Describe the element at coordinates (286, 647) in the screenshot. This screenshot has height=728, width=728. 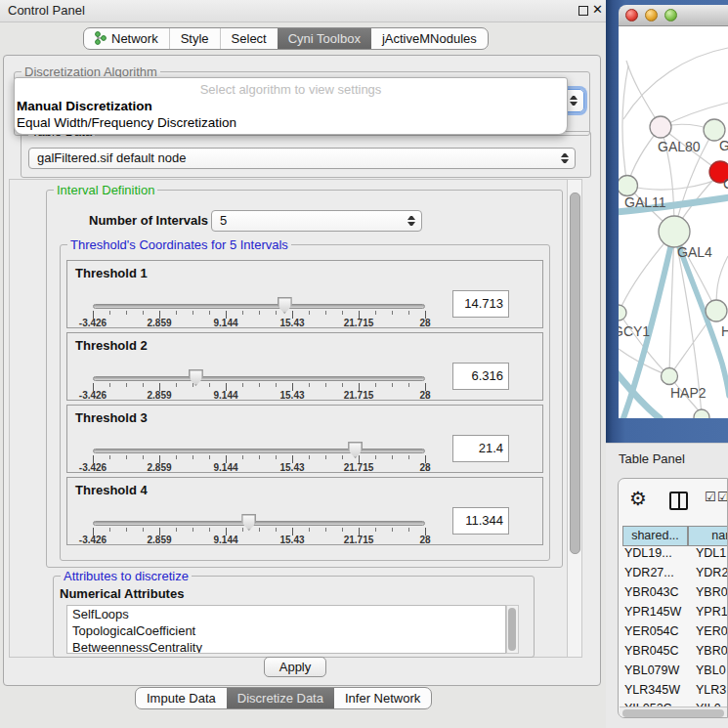
I see `list-item: BetweennessCentrality` at that location.